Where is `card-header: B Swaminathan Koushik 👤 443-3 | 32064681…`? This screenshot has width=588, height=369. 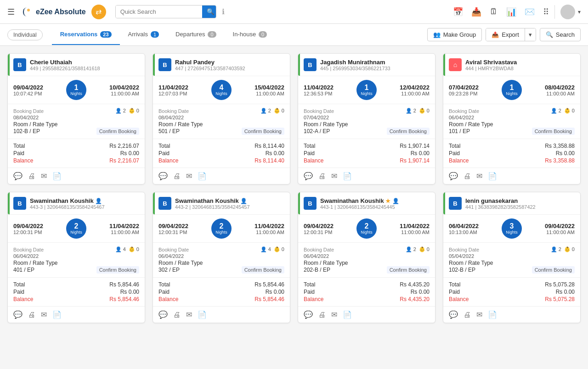
card-header: B Swaminathan Koushik 👤 443-3 | 32064681… is located at coordinates (76, 204).